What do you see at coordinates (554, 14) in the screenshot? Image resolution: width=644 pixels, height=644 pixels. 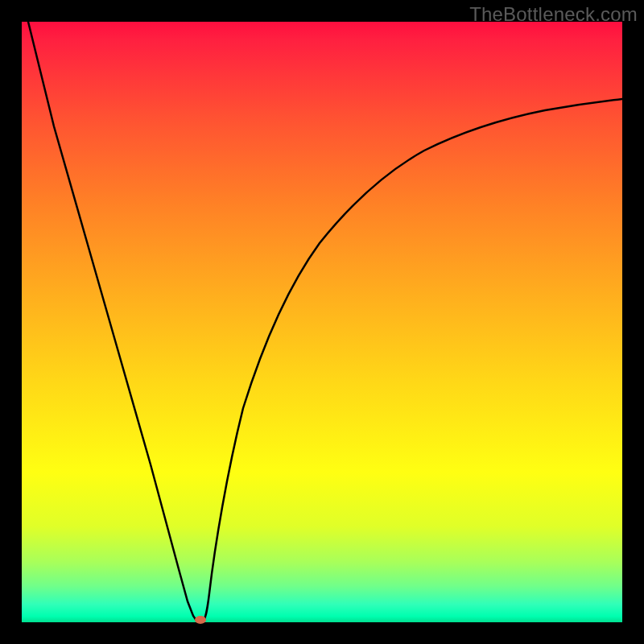 I see `watermark-text: TheBottleneck.com` at bounding box center [554, 14].